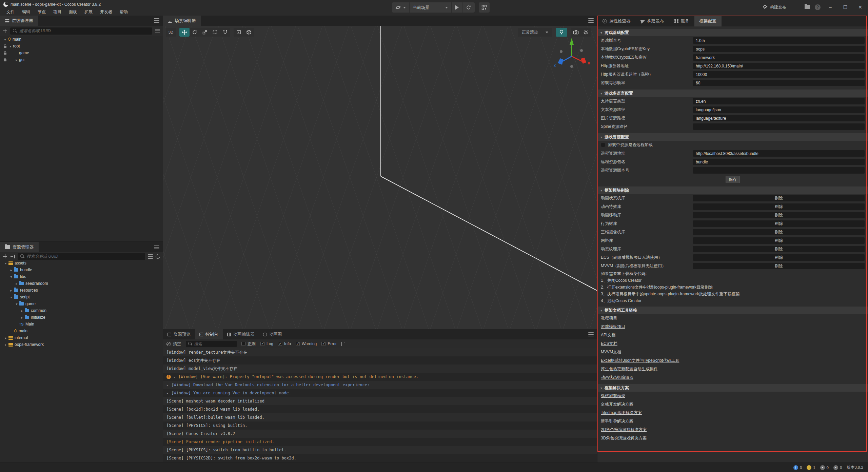 This screenshot has width=868, height=472. Describe the element at coordinates (284, 344) in the screenshot. I see `filter-info-checkbox: Info` at that location.